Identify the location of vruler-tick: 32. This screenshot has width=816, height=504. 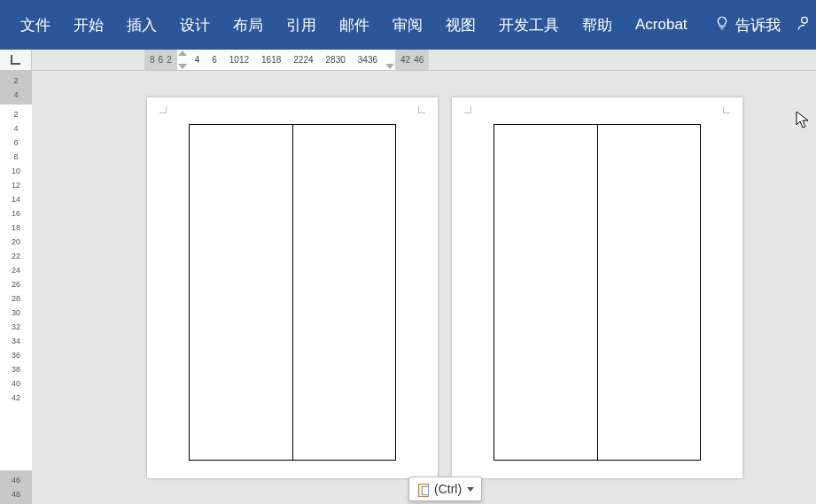
(16, 327).